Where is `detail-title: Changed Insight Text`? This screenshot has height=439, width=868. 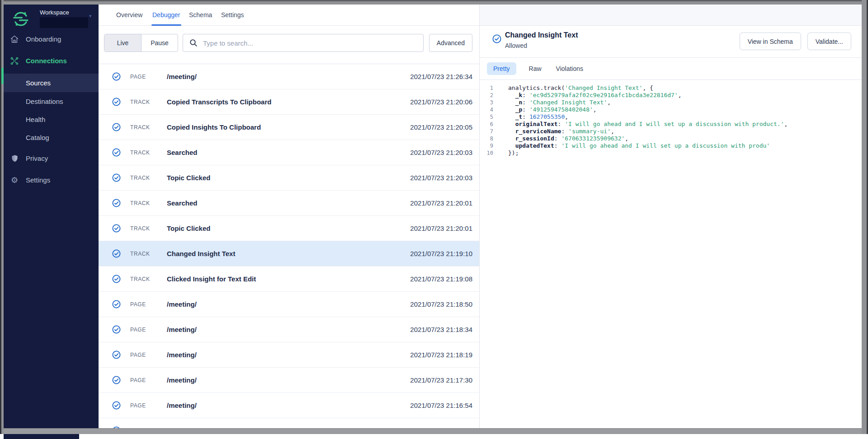 detail-title: Changed Insight Text is located at coordinates (542, 35).